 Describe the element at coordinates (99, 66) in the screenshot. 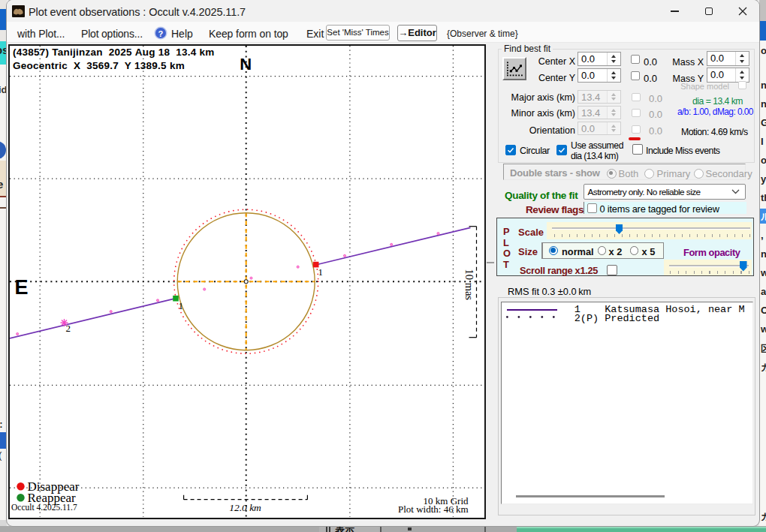

I see `svg-text:Geocentric X 3569.7 Y 1389.: Geocentric X 3569.7 Y 1389.5 km` at that location.